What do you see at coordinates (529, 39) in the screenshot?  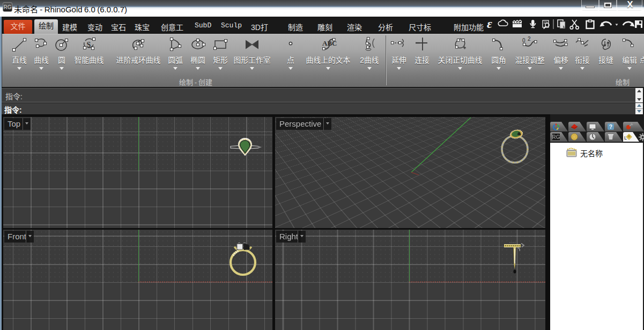 I see `svg-text: 2` at bounding box center [529, 39].